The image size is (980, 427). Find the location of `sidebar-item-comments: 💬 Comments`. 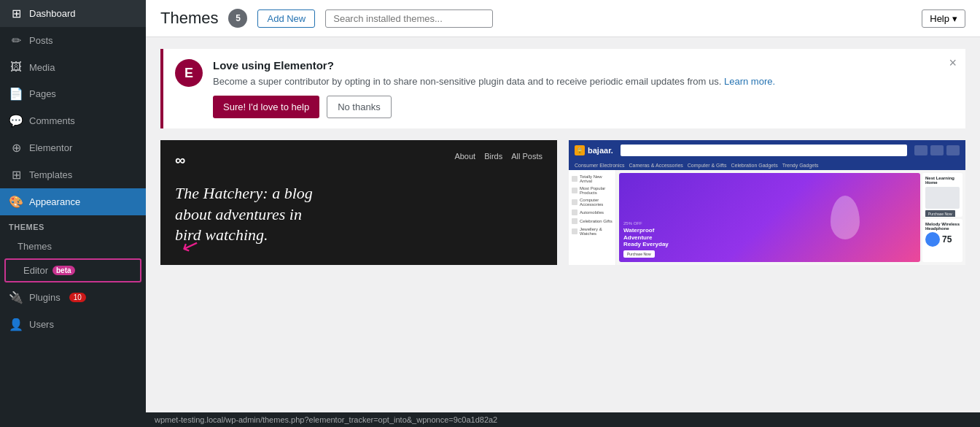

sidebar-item-comments: 💬 Comments is located at coordinates (73, 121).